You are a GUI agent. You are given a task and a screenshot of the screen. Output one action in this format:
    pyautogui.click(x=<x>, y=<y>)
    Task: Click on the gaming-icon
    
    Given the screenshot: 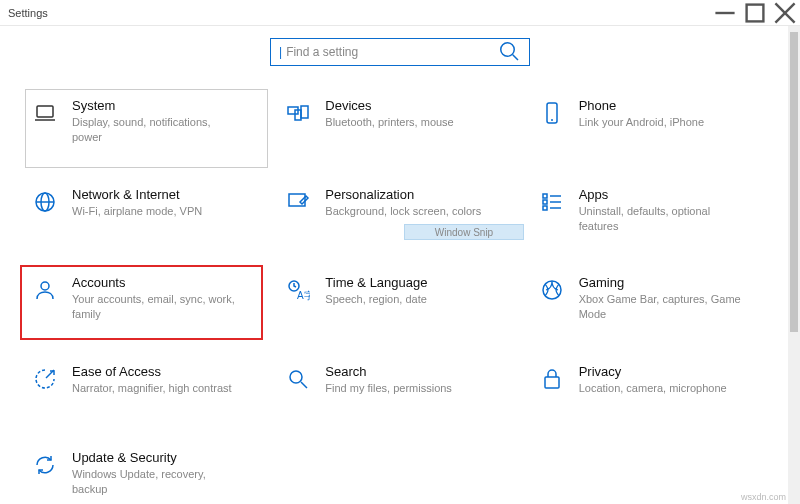 What is the action you would take?
    pyautogui.click(x=552, y=290)
    